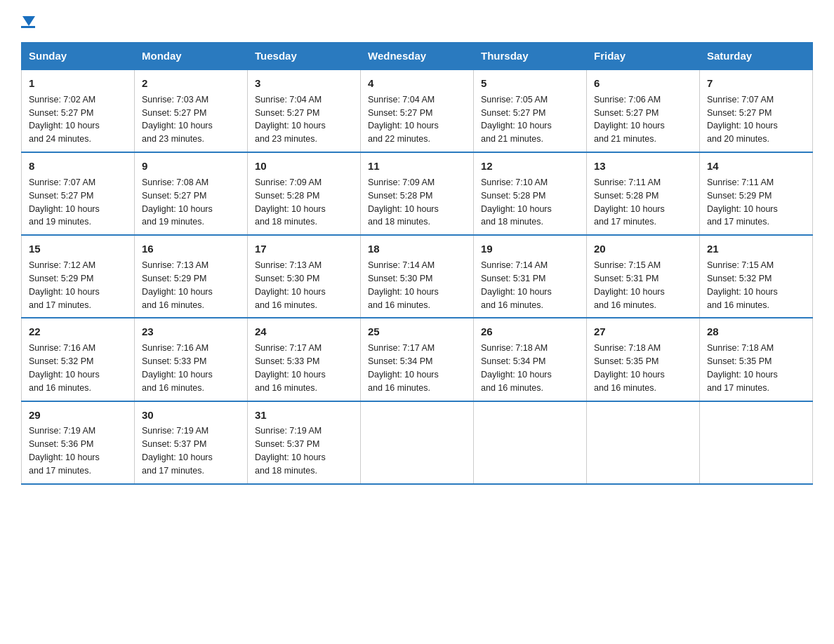  Describe the element at coordinates (29, 21) in the screenshot. I see `logo-triangle-icon` at that location.